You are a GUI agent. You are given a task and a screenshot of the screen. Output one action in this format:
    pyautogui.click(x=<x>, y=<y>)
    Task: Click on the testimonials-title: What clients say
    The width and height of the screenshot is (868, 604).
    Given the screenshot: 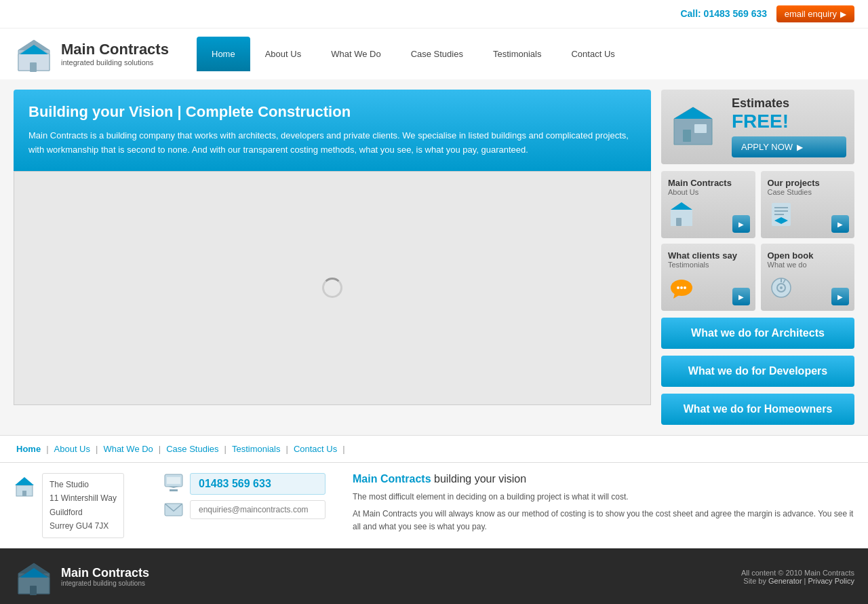 What is the action you would take?
    pyautogui.click(x=708, y=255)
    